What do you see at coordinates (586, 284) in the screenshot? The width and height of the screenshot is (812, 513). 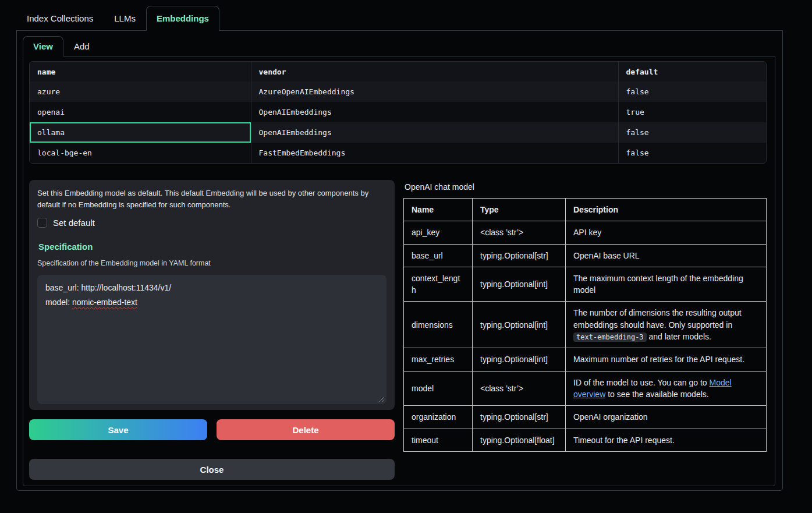 I see `docs-row-context_length: context_lengthtyping.Optional[int]The ma…` at bounding box center [586, 284].